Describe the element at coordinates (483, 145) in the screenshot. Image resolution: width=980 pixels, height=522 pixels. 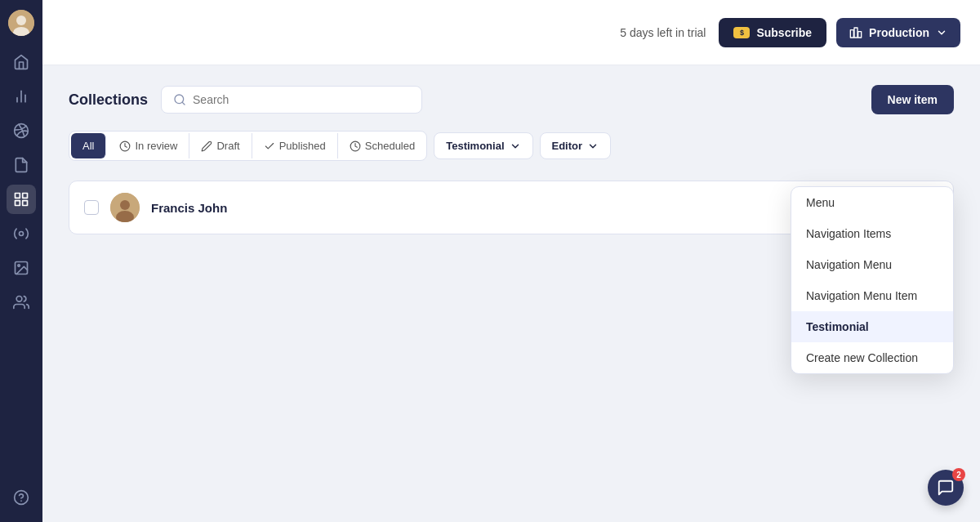
I see `testimonial-dropdown: Testimonial` at that location.